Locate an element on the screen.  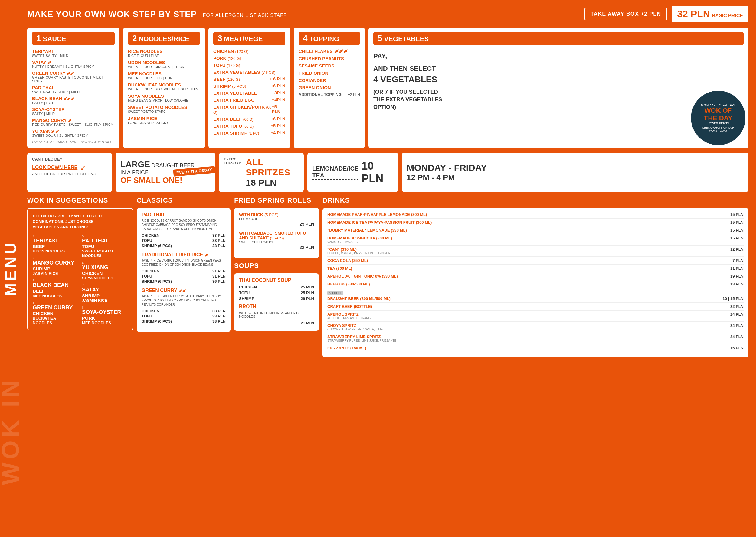
suggestions-grid: 1 TERIYAKI BEEF UDON NOODLES 2 MANGO CUR… is located at coordinates (80, 280).